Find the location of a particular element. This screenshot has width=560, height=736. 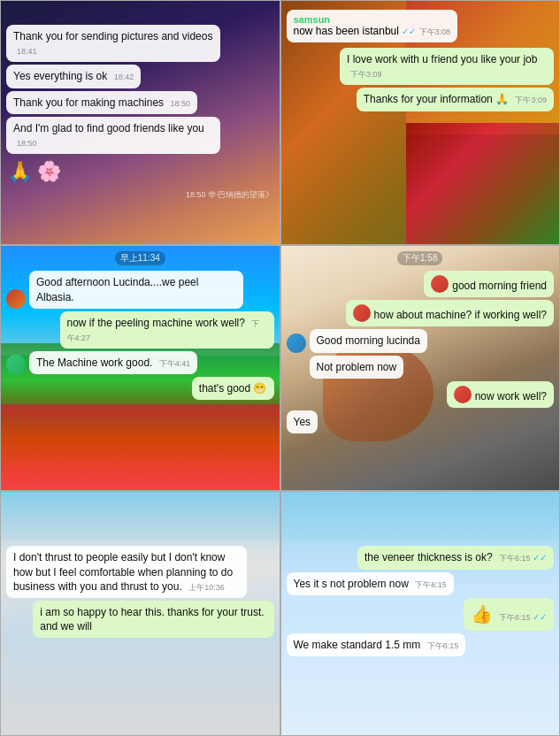

msg-text: the veneer thickness is ok? is located at coordinates (428, 557).